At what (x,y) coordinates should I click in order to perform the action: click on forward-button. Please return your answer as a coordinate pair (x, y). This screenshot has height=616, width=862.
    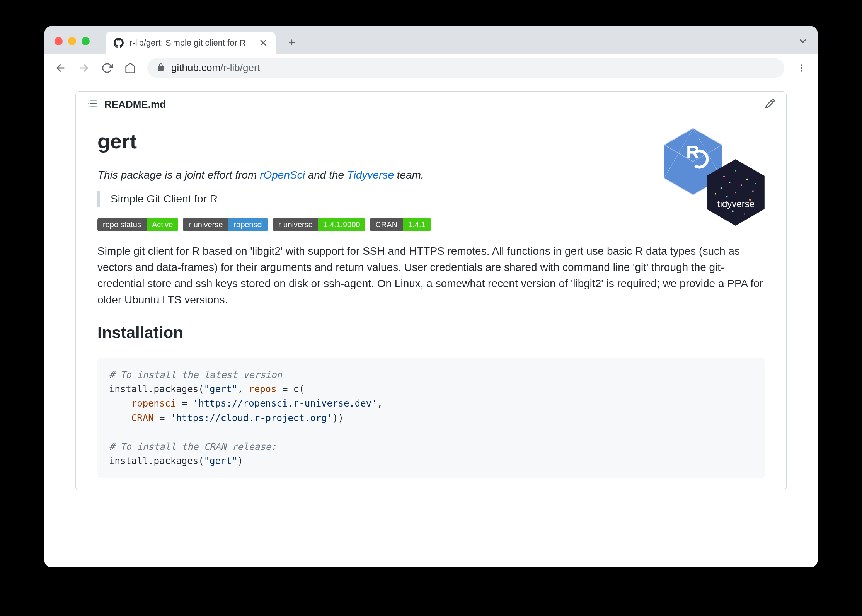
    Looking at the image, I should click on (84, 68).